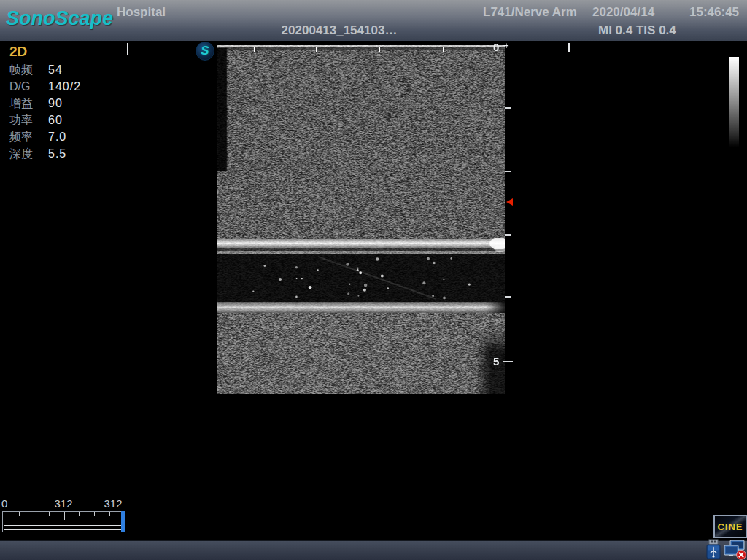 This screenshot has width=747, height=560. I want to click on acoustic-output: MI 0.4 TIS 0.4, so click(638, 31).